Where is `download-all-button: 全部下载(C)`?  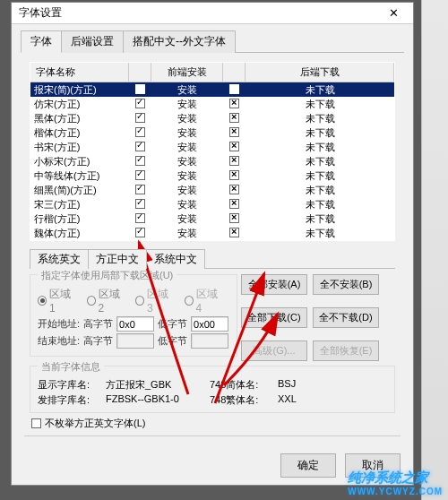
download-all-button: 全部下载(C) is located at coordinates (274, 317).